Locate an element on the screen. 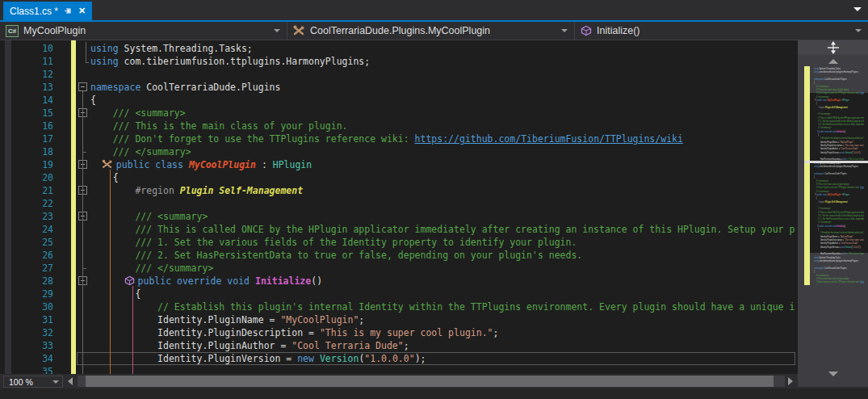 Image resolution: width=868 pixels, height=399 pixels. code-line: /// 1. Set the various fields of the Ide… is located at coordinates (333, 242).